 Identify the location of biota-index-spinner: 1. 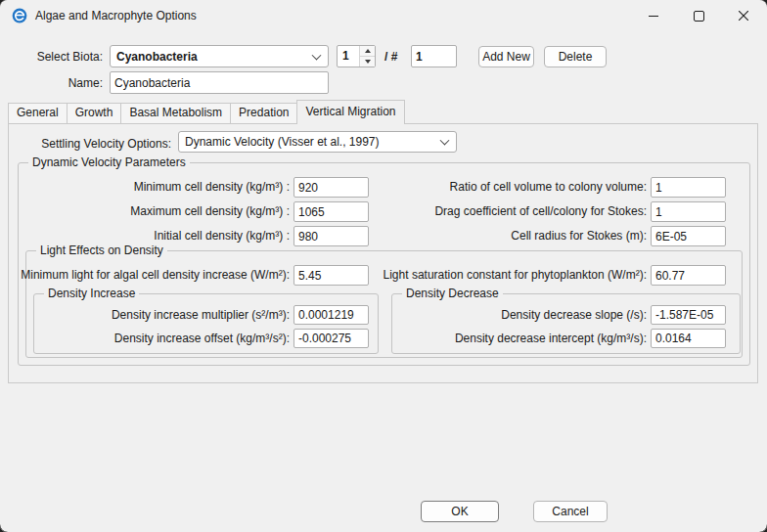
(356, 57).